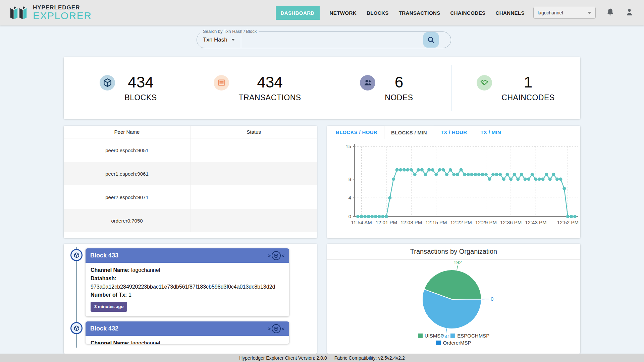 The height and width of the screenshot is (362, 644). Describe the element at coordinates (322, 13) in the screenshot. I see `app-header: HYPERLEDGER EXPLORER DASHBOARD NETWORK B…` at that location.